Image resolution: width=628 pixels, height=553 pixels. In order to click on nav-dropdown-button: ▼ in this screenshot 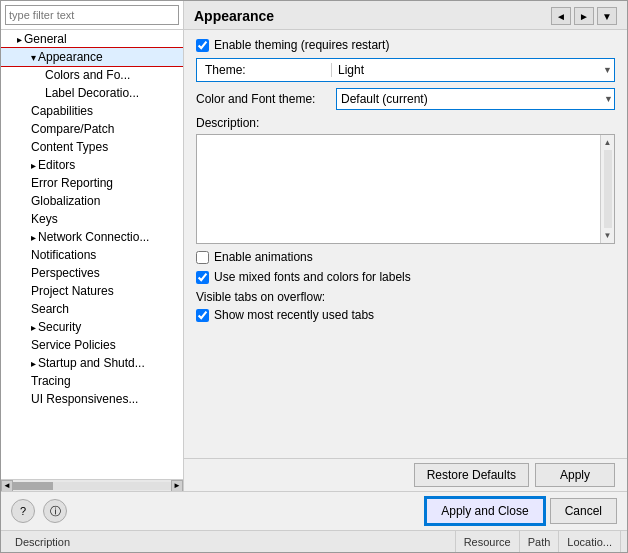, I will do `click(607, 16)`.